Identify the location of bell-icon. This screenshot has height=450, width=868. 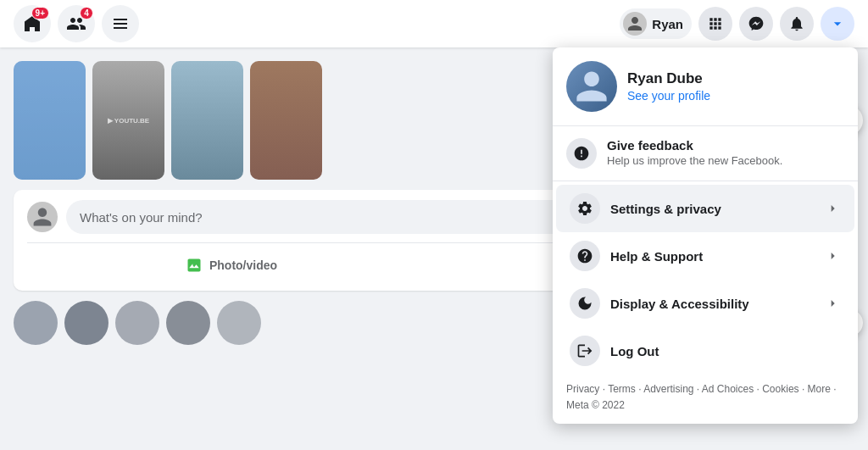
(797, 24).